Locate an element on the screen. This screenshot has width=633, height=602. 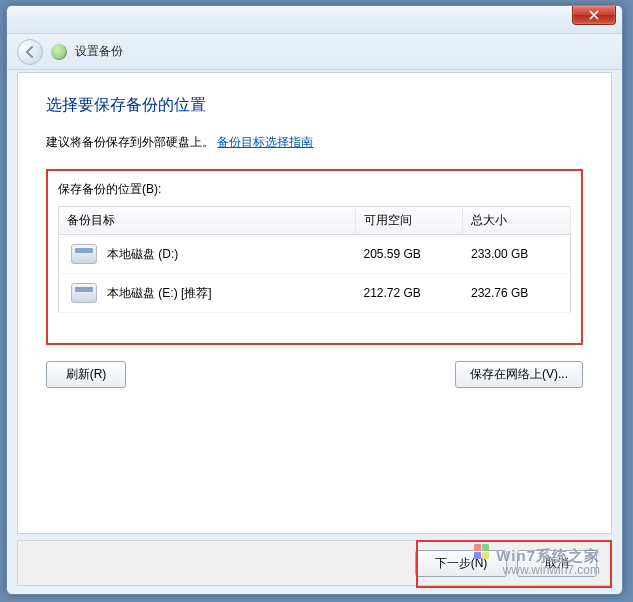
close-button is located at coordinates (594, 16).